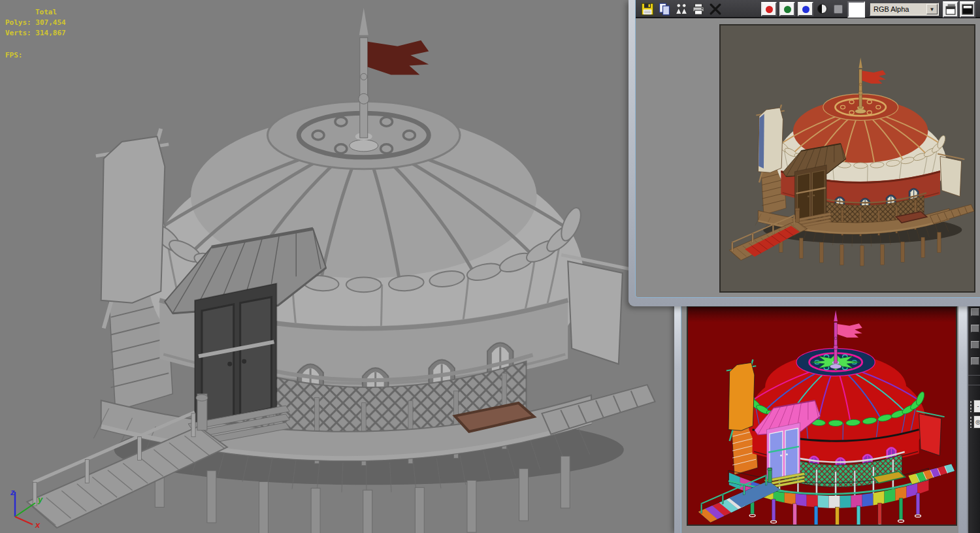  What do you see at coordinates (856, 9) in the screenshot?
I see `color-swatch` at bounding box center [856, 9].